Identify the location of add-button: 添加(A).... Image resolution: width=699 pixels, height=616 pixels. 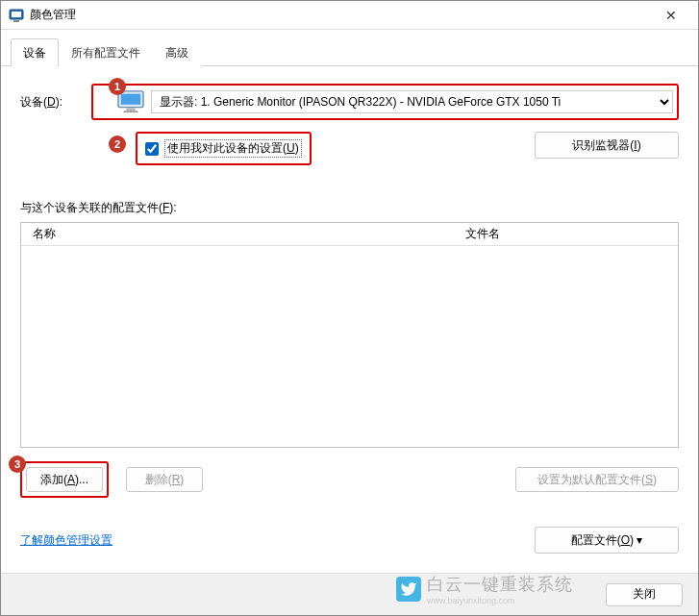
(64, 480).